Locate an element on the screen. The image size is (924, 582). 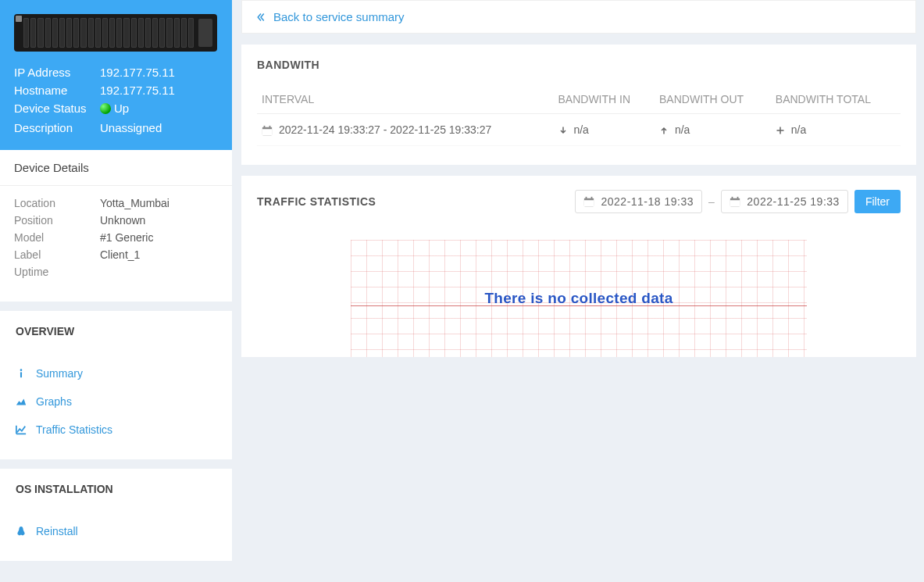
col-bandwidth-total: BANDWITH TOTAL is located at coordinates (836, 100).